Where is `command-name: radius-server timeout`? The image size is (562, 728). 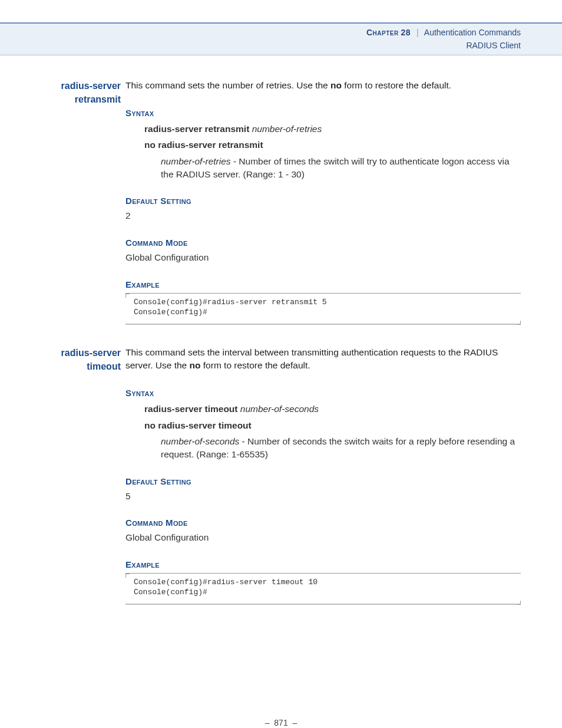
command-name: radius-server timeout is located at coordinates (84, 475).